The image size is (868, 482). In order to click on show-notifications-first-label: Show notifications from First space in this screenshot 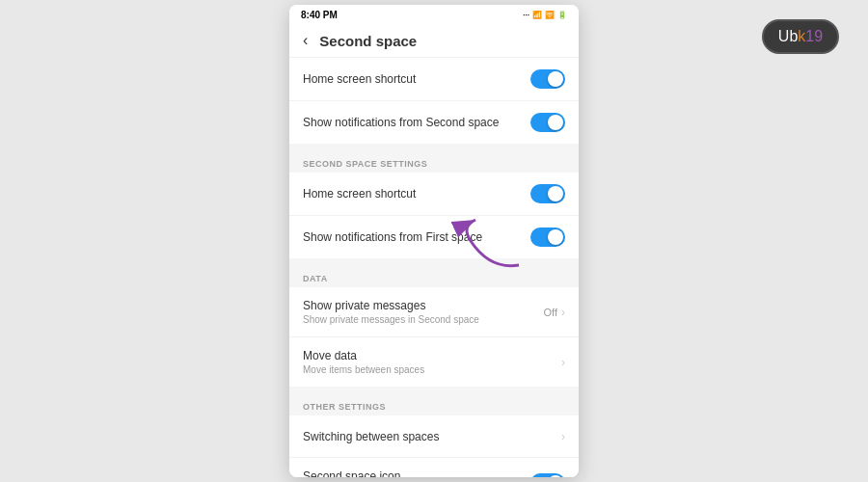, I will do `click(412, 237)`.